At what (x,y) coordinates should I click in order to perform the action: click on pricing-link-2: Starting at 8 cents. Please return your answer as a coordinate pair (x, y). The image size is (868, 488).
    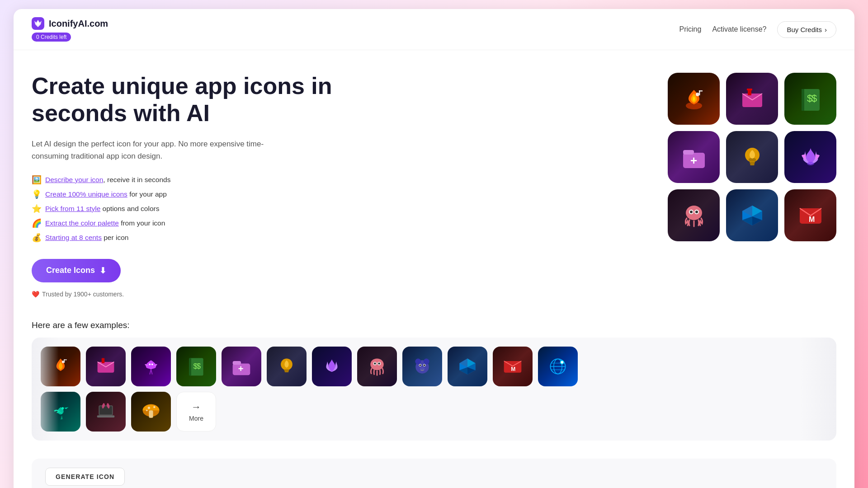
    Looking at the image, I should click on (73, 238).